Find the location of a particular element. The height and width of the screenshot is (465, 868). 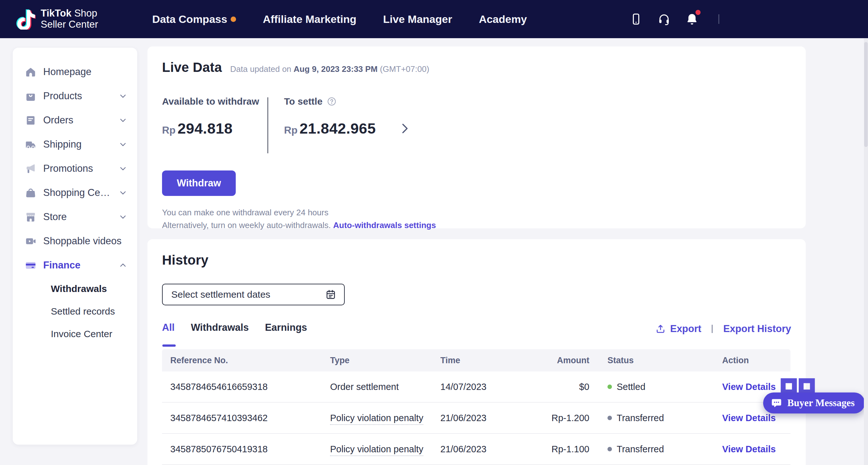

promotions-icon is located at coordinates (31, 169).